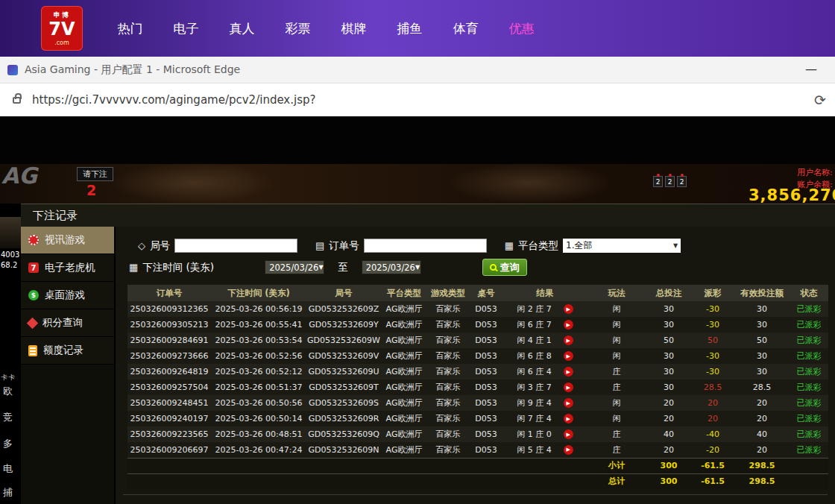 Image resolution: width=835 pixels, height=504 pixels. I want to click on column-header: 平台类型, so click(404, 293).